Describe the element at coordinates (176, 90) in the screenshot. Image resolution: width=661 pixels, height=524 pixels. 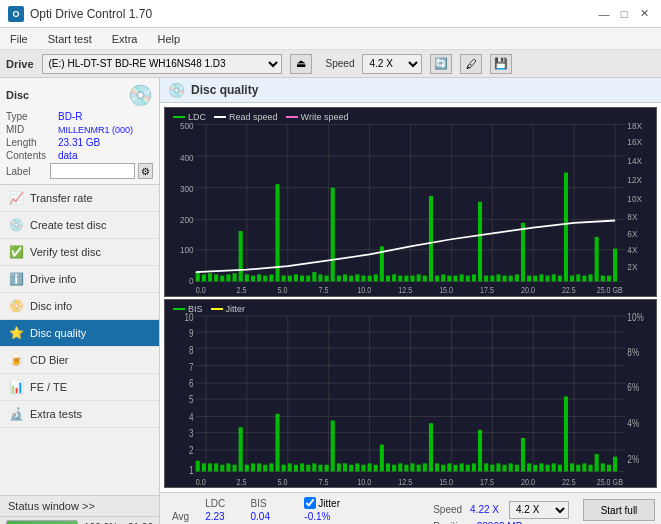
I see `content-header-icon: 💿` at that location.